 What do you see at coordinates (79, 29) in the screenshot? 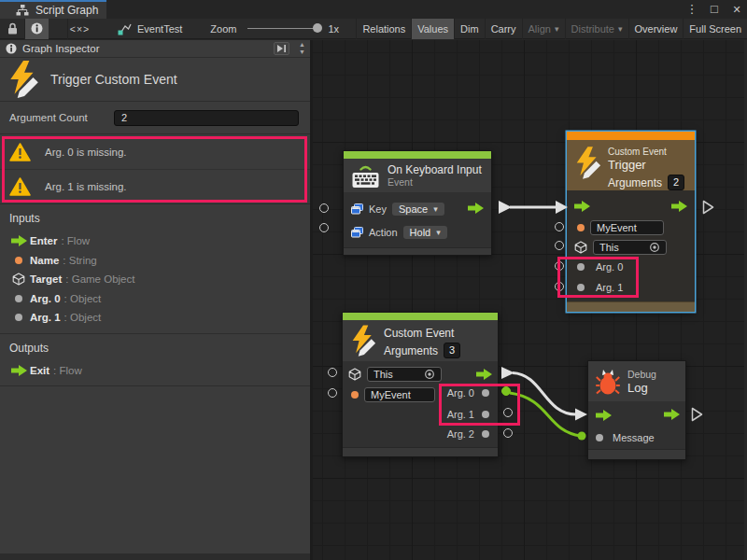
I see `code-preview-button: <×>` at bounding box center [79, 29].